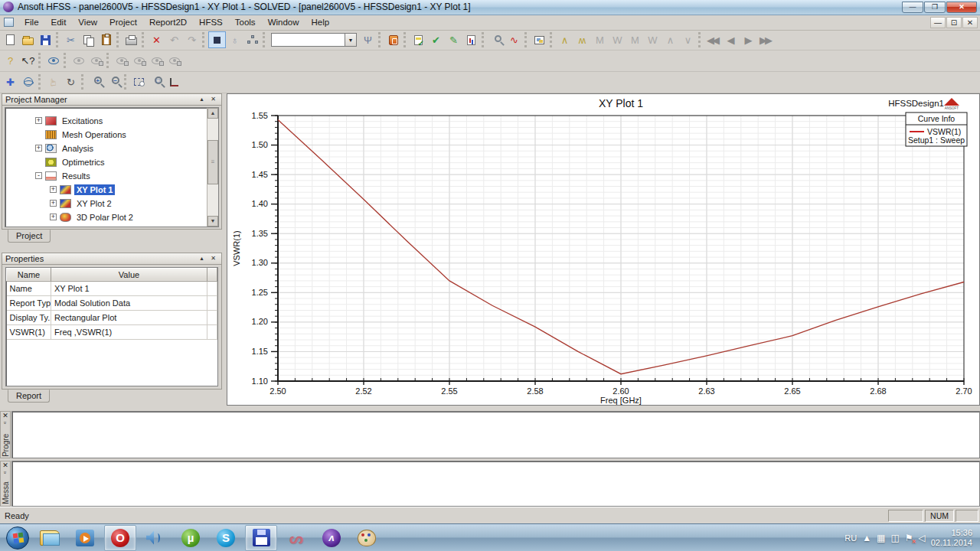 The width and height of the screenshot is (980, 551). Describe the element at coordinates (32, 22) in the screenshot. I see `menu-file: File` at that location.